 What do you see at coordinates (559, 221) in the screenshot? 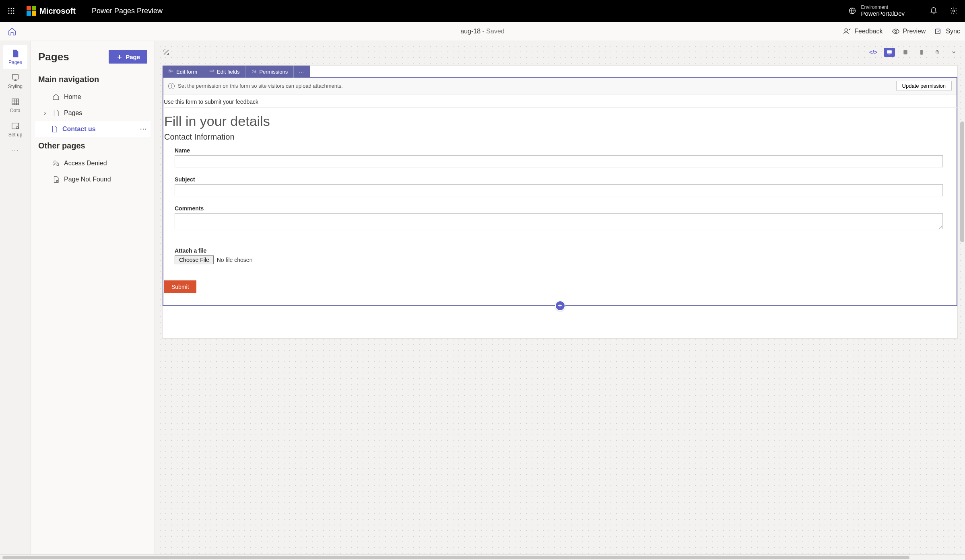
I see `comments-input` at bounding box center [559, 221].